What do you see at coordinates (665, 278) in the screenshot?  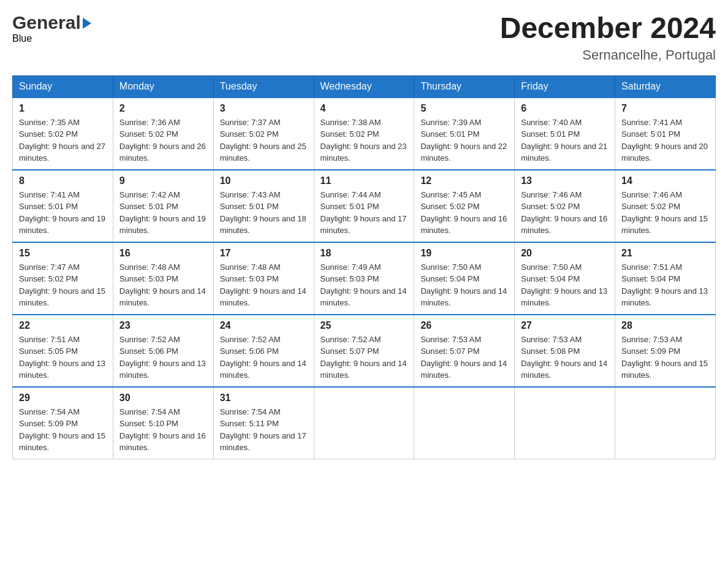 I see `calendar-cell: 21Sunrise: 7:51 AMSunset: 5:04 PMDayligh…` at bounding box center [665, 278].